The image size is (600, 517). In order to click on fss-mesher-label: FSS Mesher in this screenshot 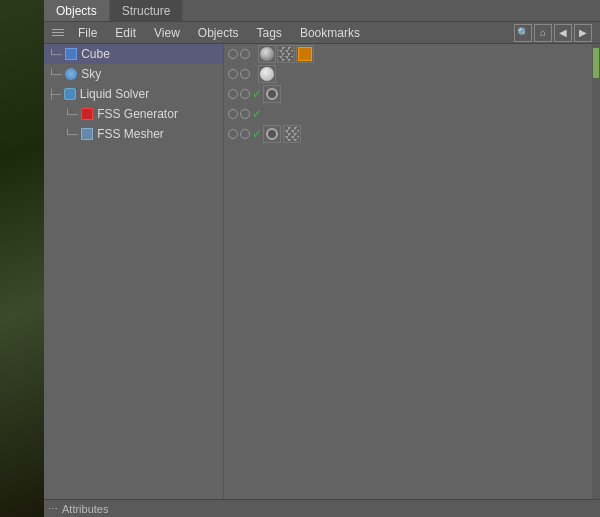, I will do `click(160, 134)`.